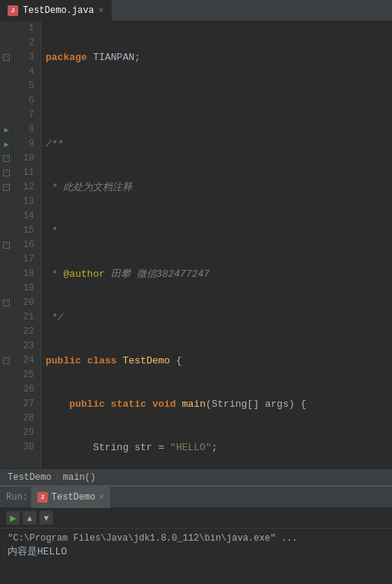 The image size is (392, 584). Describe the element at coordinates (6, 303) in the screenshot. I see `gutter-20: −` at that location.